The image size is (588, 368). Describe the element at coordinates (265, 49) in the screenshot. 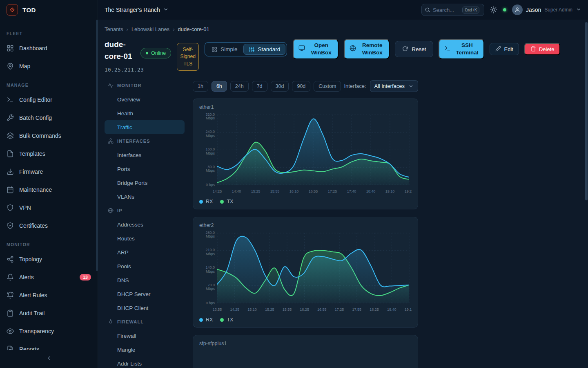

I see `view-mode-standard: Standard` at that location.